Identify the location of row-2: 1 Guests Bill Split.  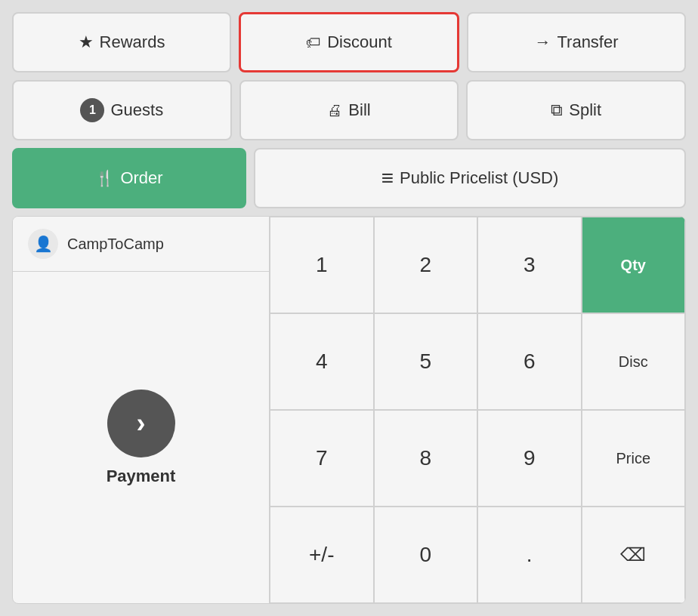
(349, 110).